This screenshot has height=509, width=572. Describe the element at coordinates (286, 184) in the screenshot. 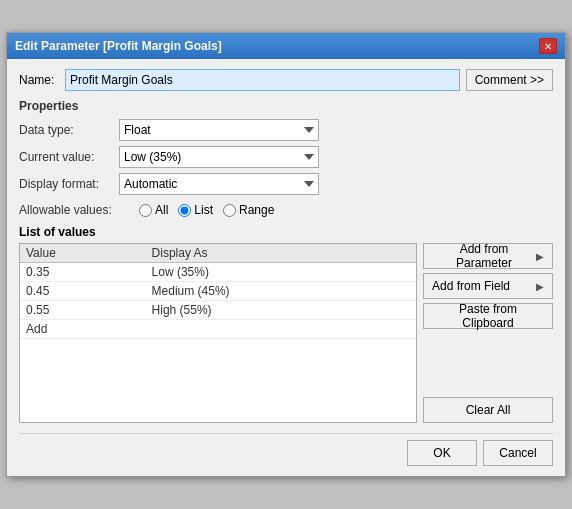

I see `display-format-row: Display format: Automatic Number Percent…` at that location.